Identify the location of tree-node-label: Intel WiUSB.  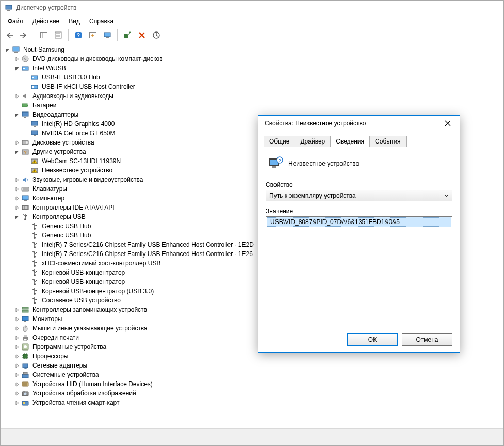
(50, 68).